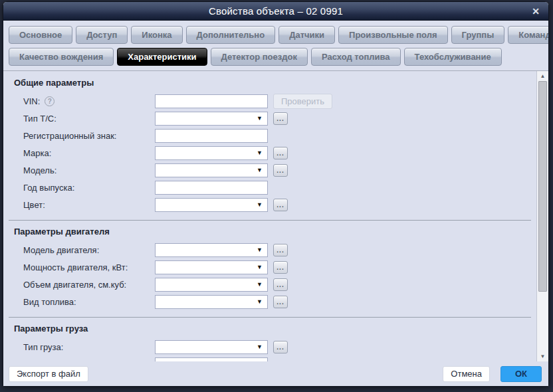 This screenshot has width=553, height=392. I want to click on tab-commands: Команды, so click(528, 35).